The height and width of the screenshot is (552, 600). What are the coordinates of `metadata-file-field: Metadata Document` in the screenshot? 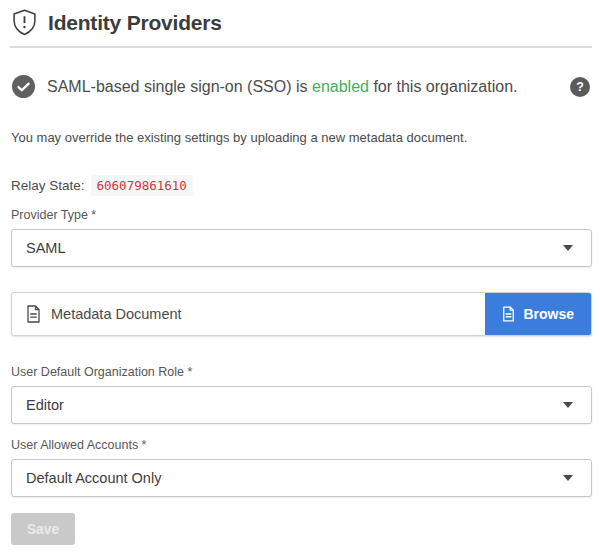 It's located at (248, 314).